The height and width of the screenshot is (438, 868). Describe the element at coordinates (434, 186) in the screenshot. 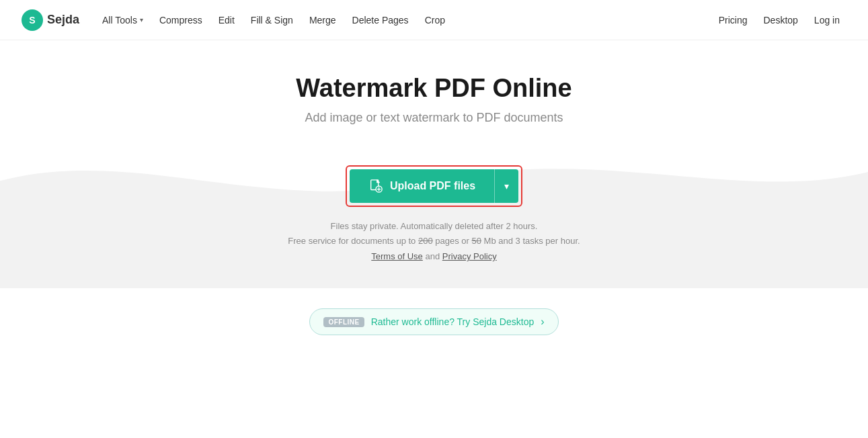

I see `upload-area: Upload PDF files ▾` at that location.